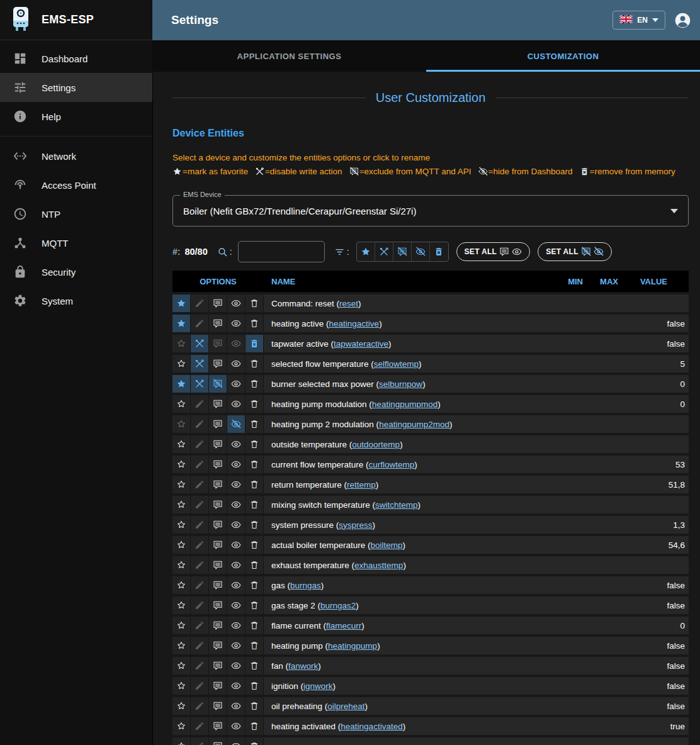 The width and height of the screenshot is (700, 745). Describe the element at coordinates (281, 252) in the screenshot. I see `search-input` at that location.